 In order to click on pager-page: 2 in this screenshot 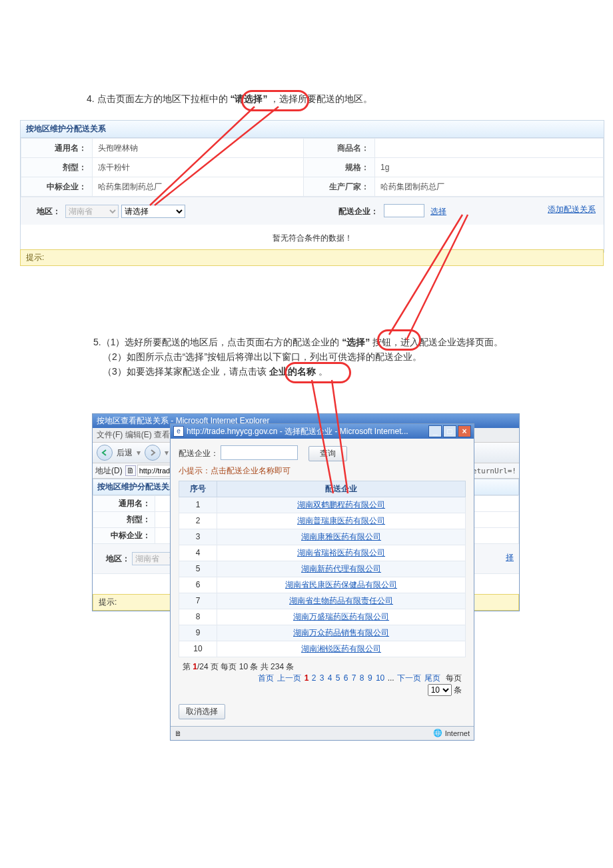, I will do `click(314, 678)`.